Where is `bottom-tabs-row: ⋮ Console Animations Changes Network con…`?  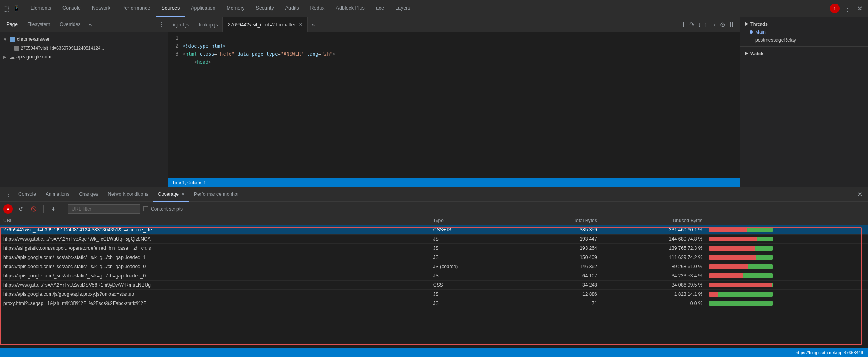 bottom-tabs-row: ⋮ Console Animations Changes Network con… is located at coordinates (434, 195).